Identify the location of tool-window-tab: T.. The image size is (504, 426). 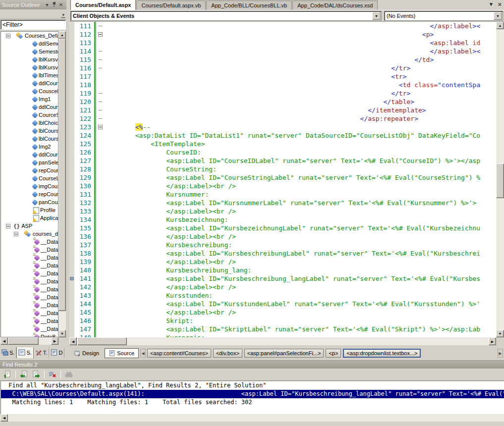
(42, 353).